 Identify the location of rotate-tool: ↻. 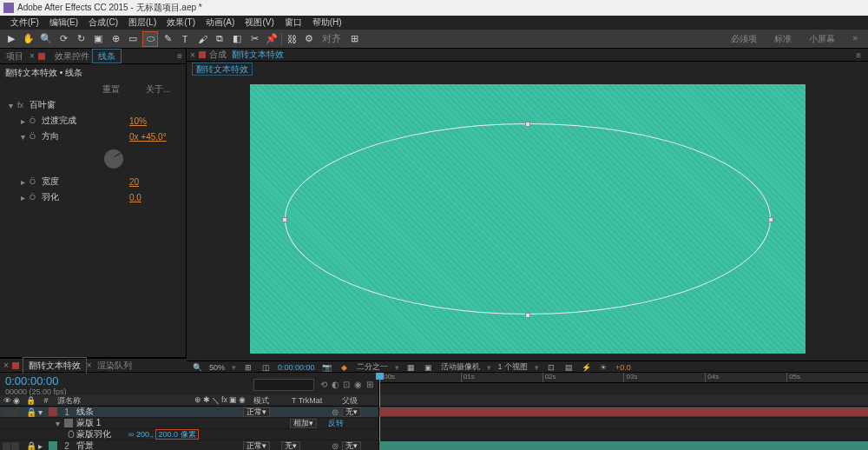
(81, 39).